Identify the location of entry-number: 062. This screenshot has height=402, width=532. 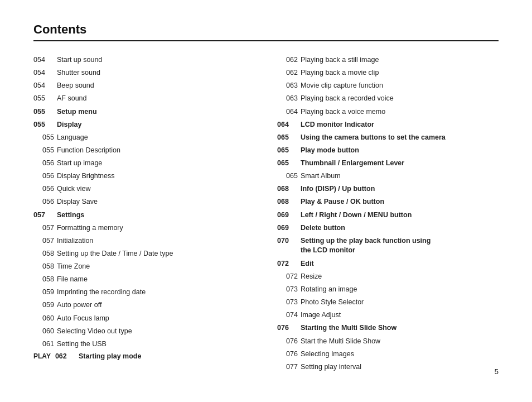
(289, 73).